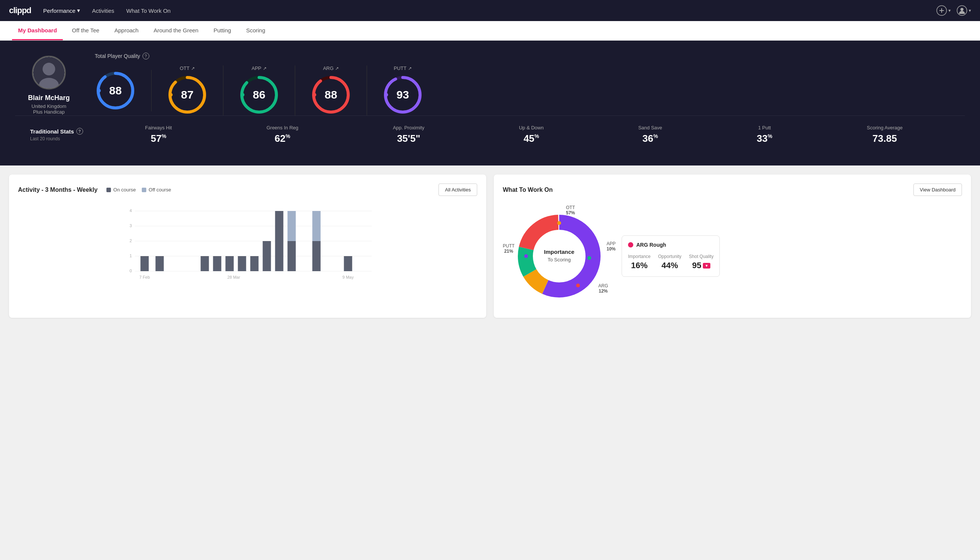  Describe the element at coordinates (95, 190) in the screenshot. I see `activity-header-left: Activity - 3 Months - Weekly On course O…` at that location.